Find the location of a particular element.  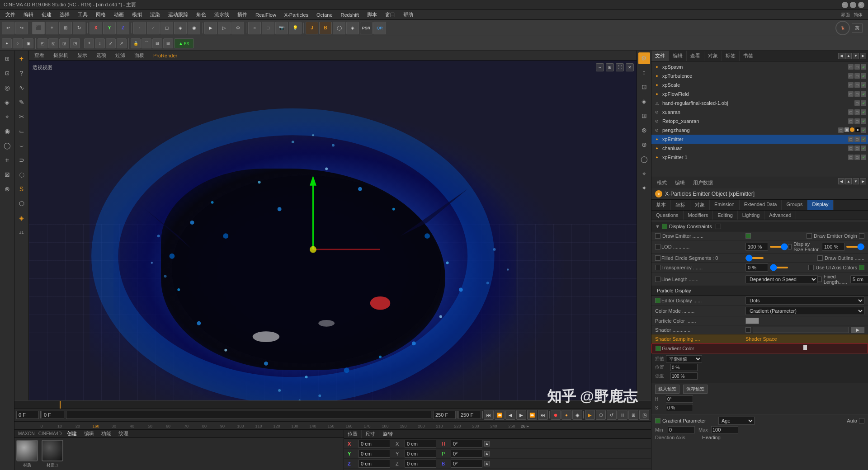

end-frame-input is located at coordinates (444, 415).